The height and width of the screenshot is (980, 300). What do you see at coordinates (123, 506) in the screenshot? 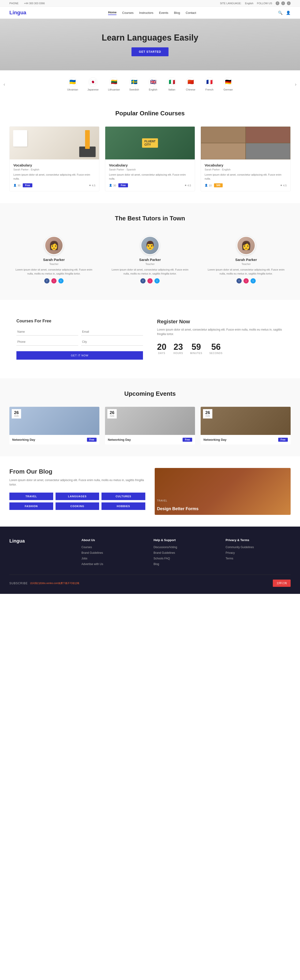
I see `blog-tag-hobbies: HOBBIES` at bounding box center [123, 506].